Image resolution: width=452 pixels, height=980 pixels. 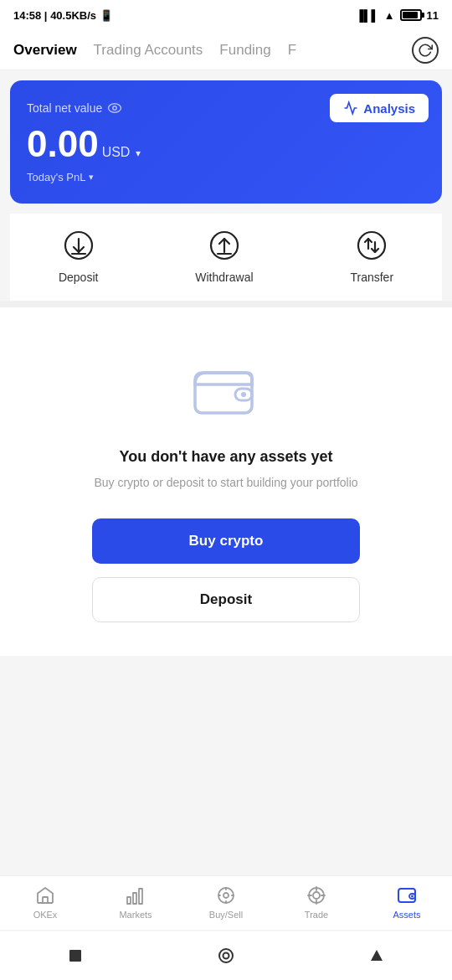 What do you see at coordinates (226, 457) in the screenshot?
I see `empty-title: You don't have any assets yet` at bounding box center [226, 457].